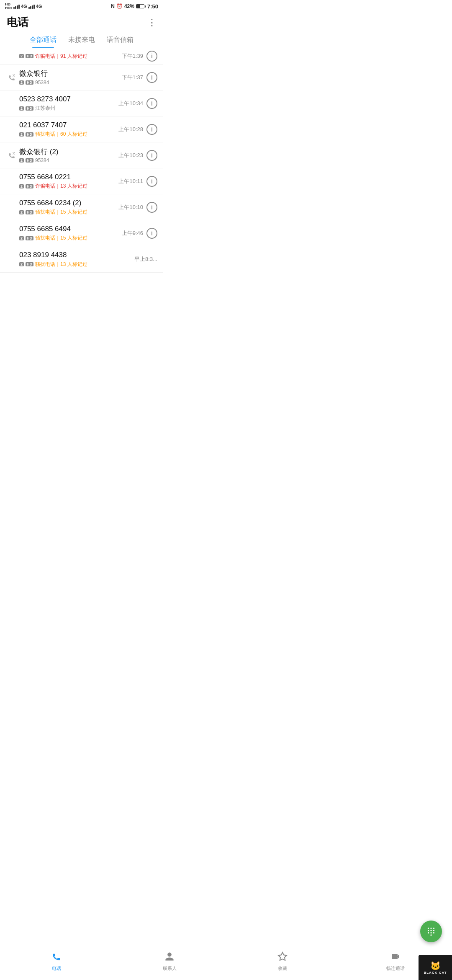 Image resolution: width=452 pixels, height=980 pixels. Describe the element at coordinates (29, 238) in the screenshot. I see `badge-hd-7: HD` at that location.